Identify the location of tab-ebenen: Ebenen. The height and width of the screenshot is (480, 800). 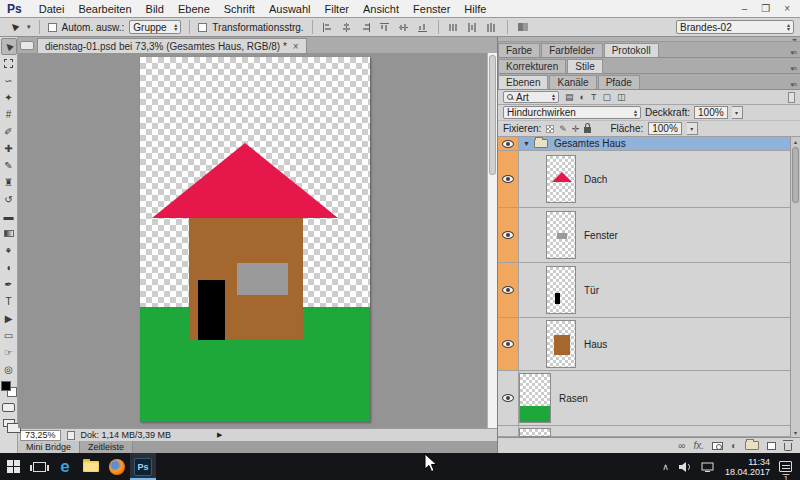
(523, 82).